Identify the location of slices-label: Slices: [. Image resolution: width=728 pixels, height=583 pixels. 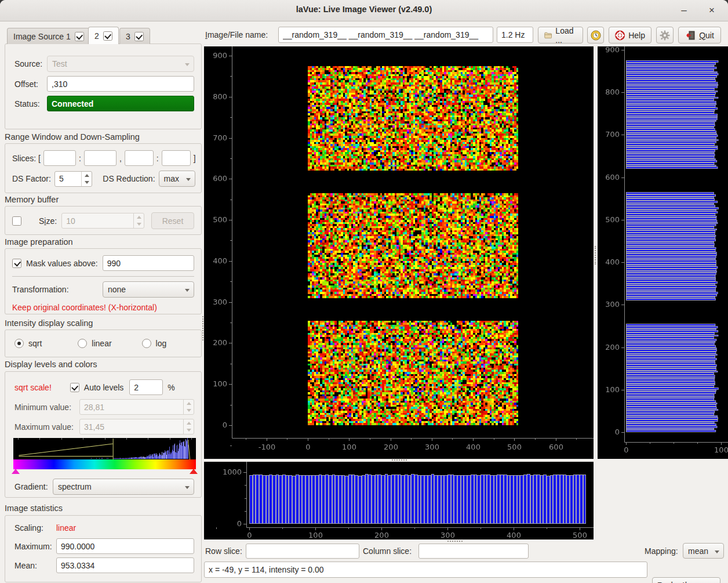
(27, 158).